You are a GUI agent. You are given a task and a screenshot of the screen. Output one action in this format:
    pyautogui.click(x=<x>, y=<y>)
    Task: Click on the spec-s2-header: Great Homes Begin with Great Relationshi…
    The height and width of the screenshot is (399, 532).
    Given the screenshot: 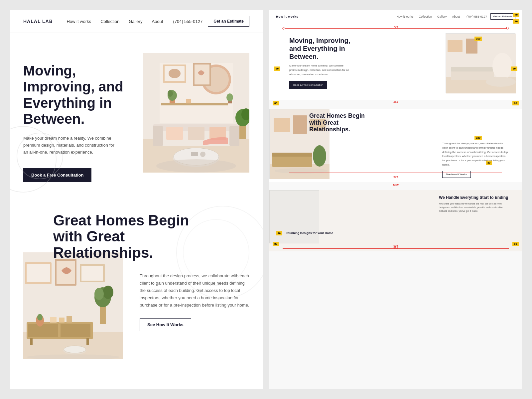 What is the action you would take?
    pyautogui.click(x=412, y=123)
    